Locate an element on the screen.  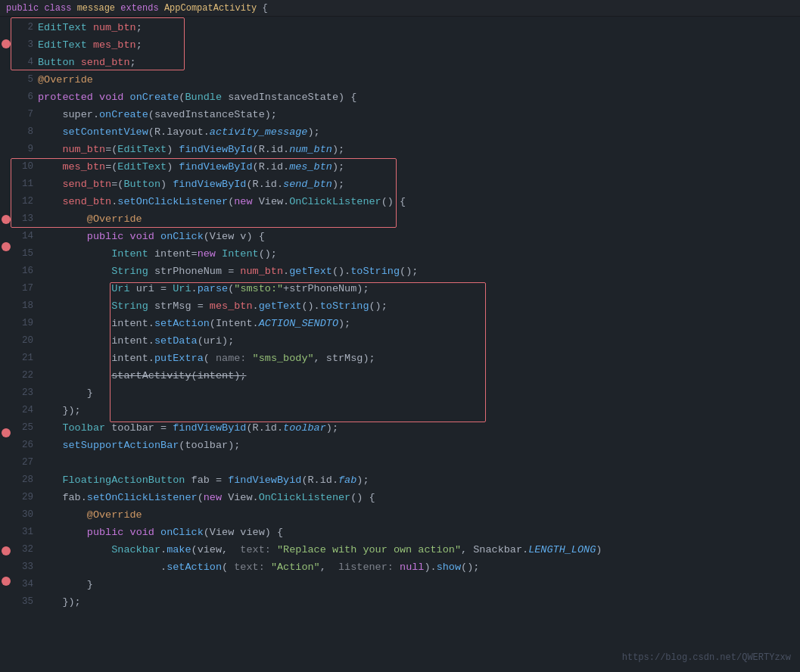
code-line: 26 setSupportActionBar(toolbar); is located at coordinates (419, 446).